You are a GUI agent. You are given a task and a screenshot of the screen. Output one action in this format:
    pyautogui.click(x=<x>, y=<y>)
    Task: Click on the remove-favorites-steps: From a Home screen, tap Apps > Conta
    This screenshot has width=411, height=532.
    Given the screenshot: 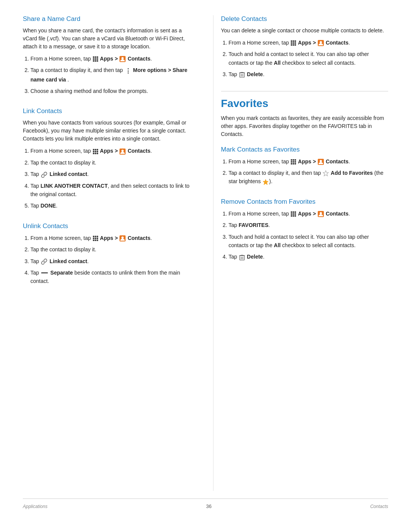 What is the action you would take?
    pyautogui.click(x=309, y=235)
    